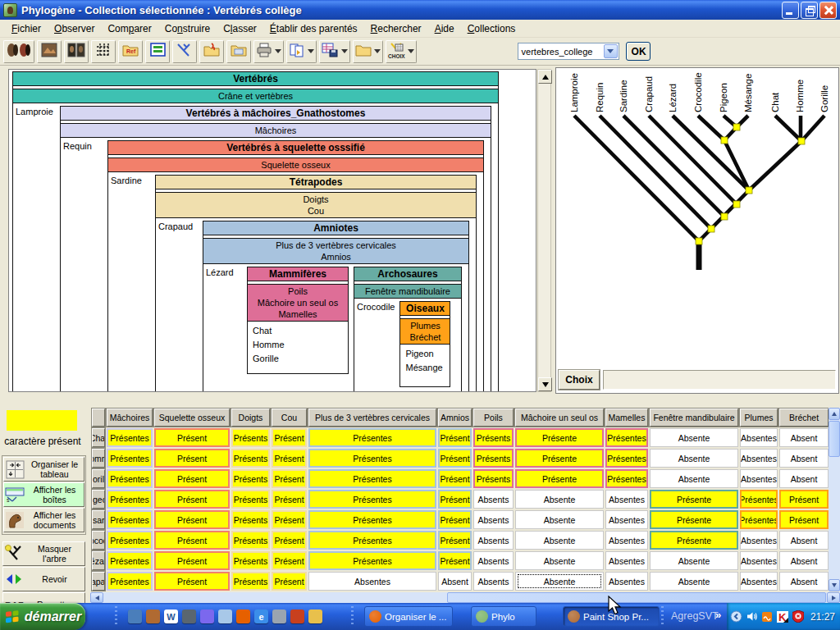 This screenshot has height=630, width=840. Describe the element at coordinates (396, 29) in the screenshot. I see `menu-item-rechercher: Rechercher` at that location.